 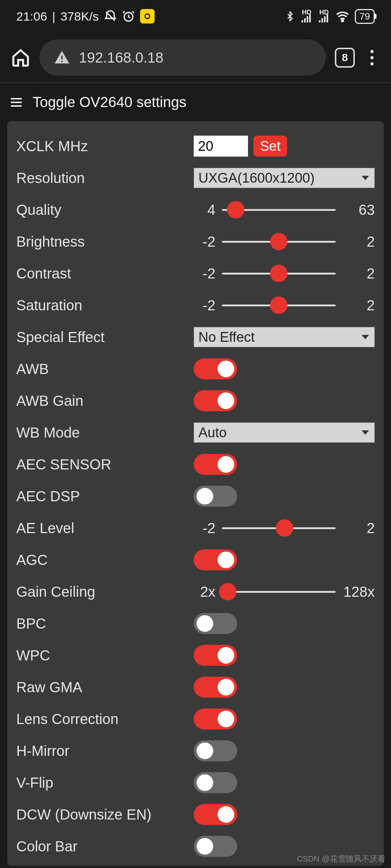 What do you see at coordinates (105, 719) in the screenshot?
I see `label-lens-correction: Lens Correction` at bounding box center [105, 719].